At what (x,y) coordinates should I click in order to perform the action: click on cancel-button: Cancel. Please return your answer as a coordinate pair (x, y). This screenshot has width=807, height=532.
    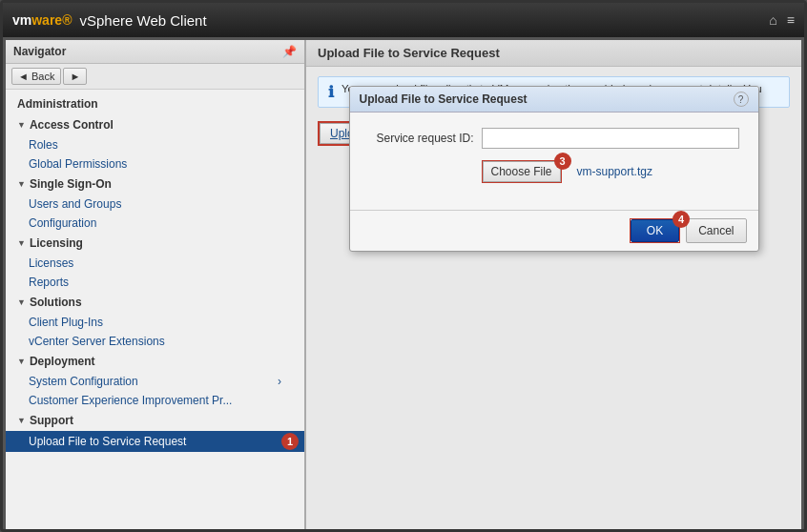
    Looking at the image, I should click on (715, 231).